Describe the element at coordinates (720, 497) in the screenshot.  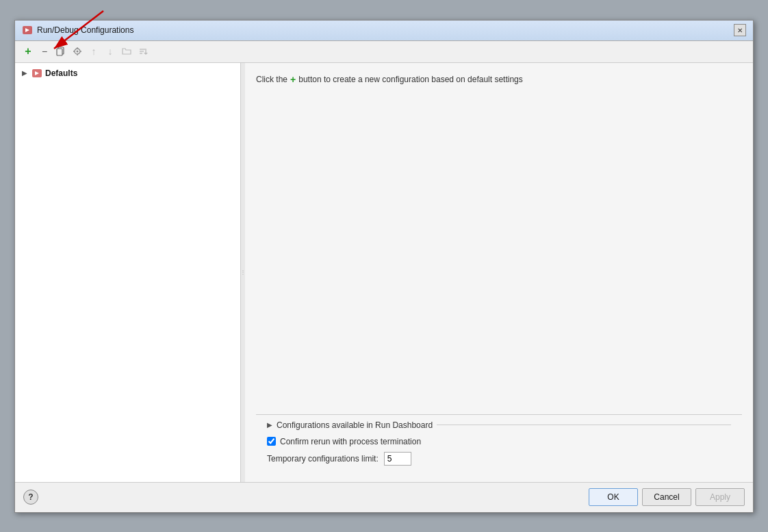
I see `apply-button: Apply` at that location.